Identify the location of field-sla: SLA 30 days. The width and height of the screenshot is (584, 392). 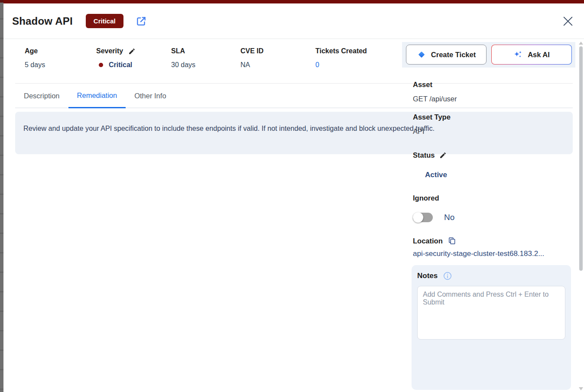
(206, 65).